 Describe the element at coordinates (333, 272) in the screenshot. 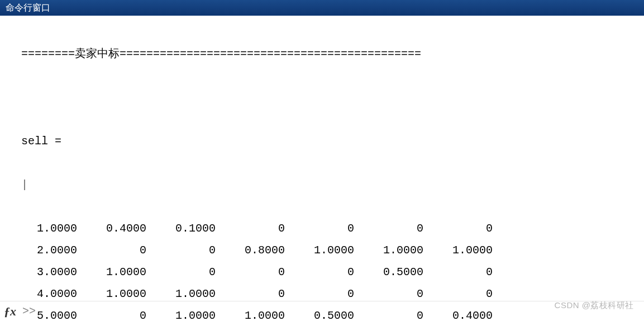

I see `table-row: 3.00001.00000000.50000` at that location.